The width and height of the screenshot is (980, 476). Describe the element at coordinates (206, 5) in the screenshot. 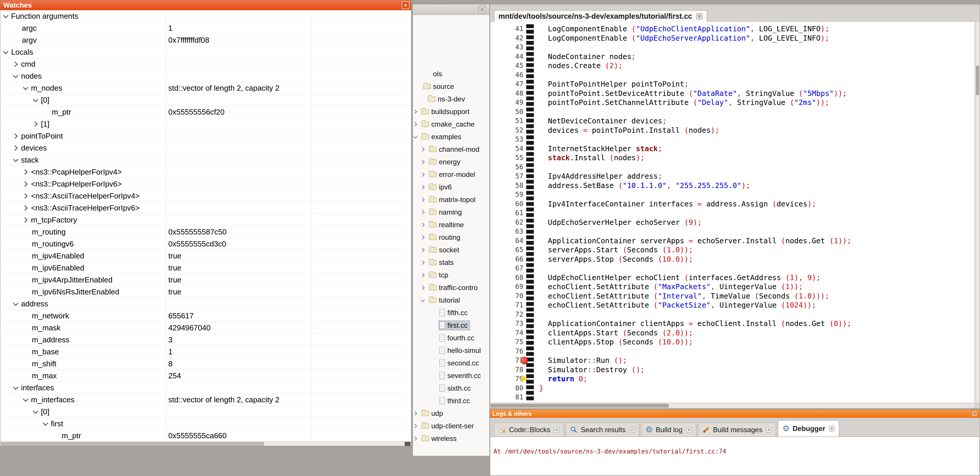

I see `watches-titlebar: Watches` at that location.